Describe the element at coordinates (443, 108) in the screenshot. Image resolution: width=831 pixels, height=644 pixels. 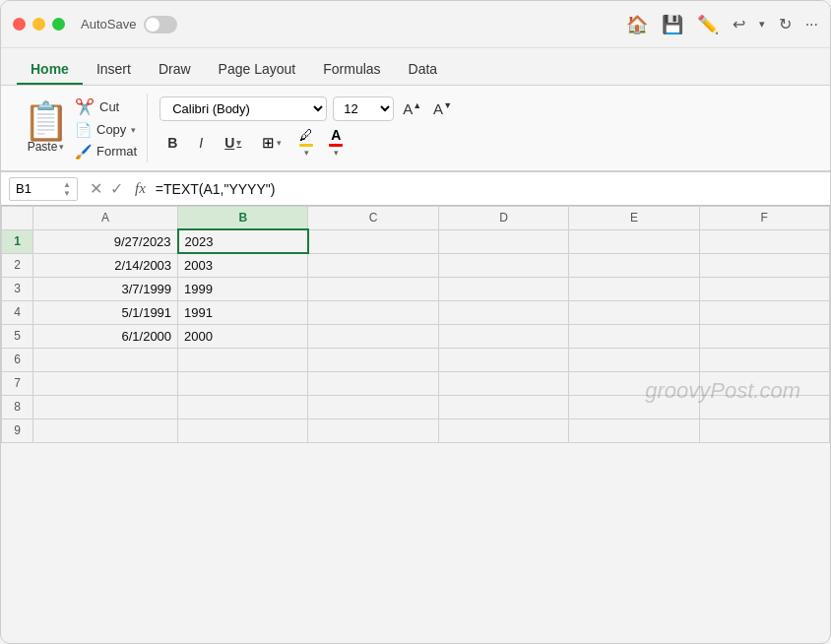
I see `decrease-font-size-button: A▼` at that location.